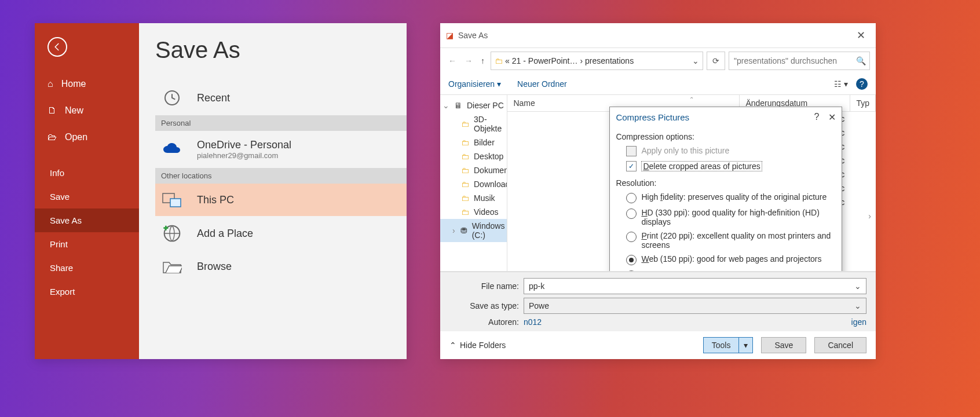 This screenshot has height=417, width=980. I want to click on drive-icon: ⛃, so click(464, 231).